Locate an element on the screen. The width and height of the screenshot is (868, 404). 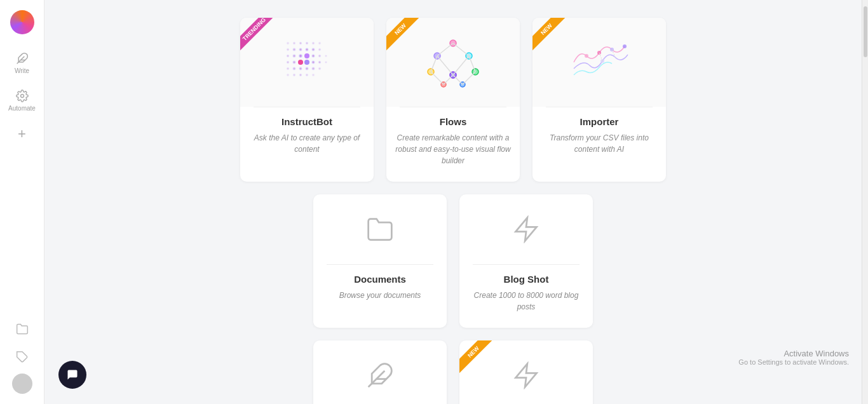
chat-button is located at coordinates (72, 375).